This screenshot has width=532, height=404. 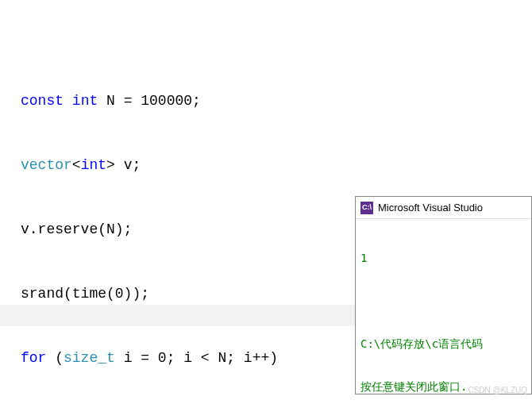 What do you see at coordinates (367, 208) in the screenshot?
I see `vs-icon: C:\` at bounding box center [367, 208].